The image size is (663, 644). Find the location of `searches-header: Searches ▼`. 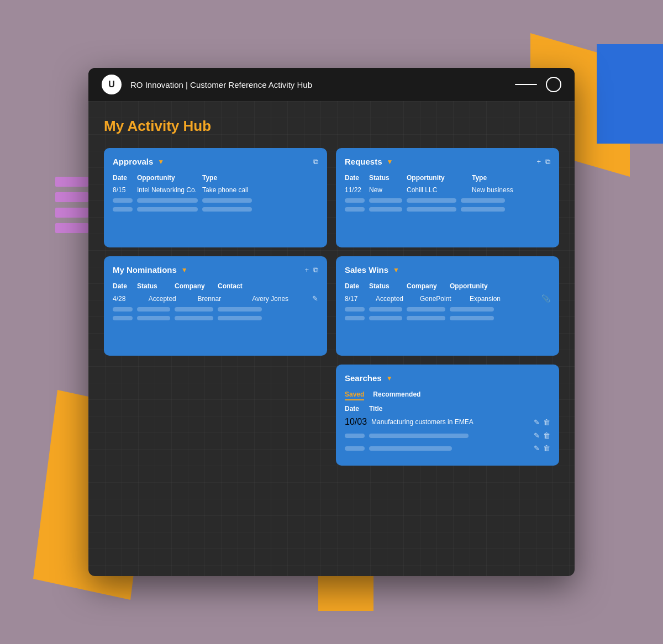

searches-header: Searches ▼ is located at coordinates (448, 378).